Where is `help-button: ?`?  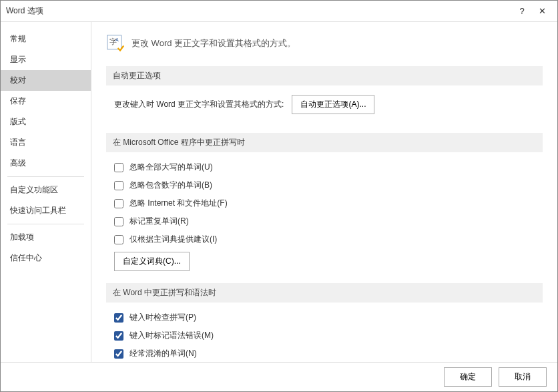
help-button: ? is located at coordinates (522, 11).